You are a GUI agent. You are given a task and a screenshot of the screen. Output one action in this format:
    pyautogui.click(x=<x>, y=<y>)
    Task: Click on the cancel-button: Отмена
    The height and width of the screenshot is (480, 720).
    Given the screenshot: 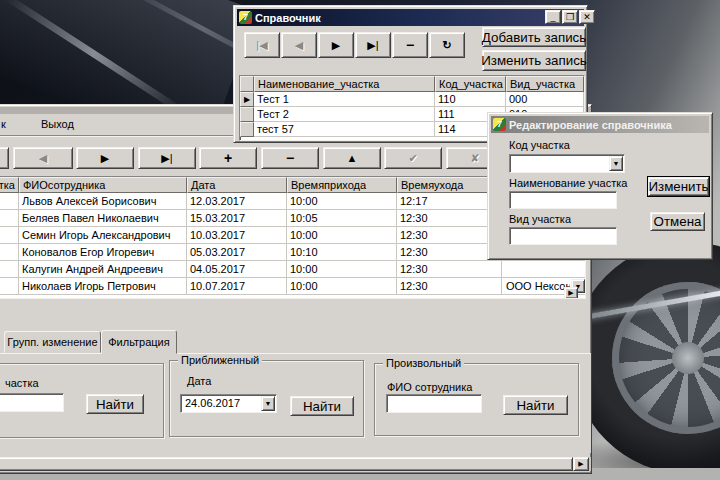 What is the action you would take?
    pyautogui.click(x=678, y=222)
    